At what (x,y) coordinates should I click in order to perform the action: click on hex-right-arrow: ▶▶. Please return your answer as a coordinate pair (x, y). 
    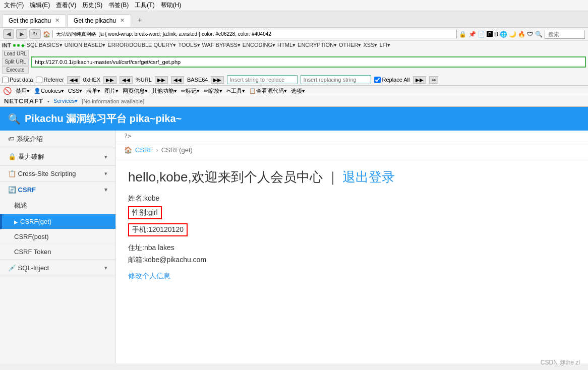
    Looking at the image, I should click on (110, 80).